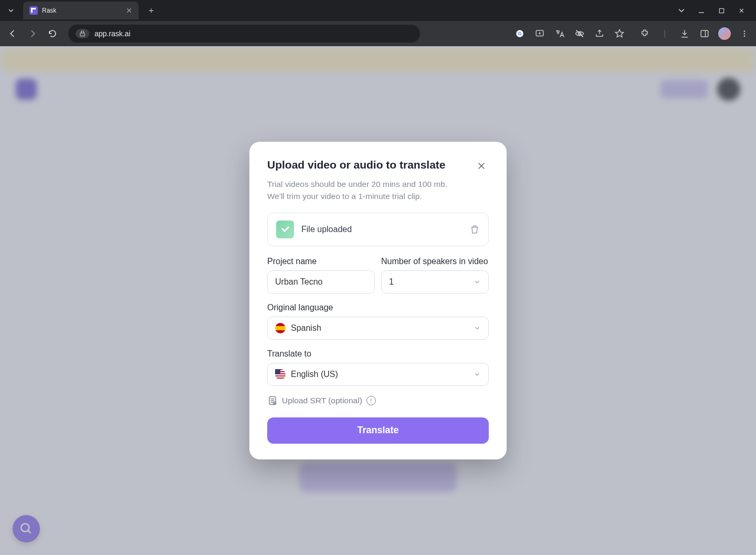  Describe the element at coordinates (392, 282) in the screenshot. I see `speakers-value: 1` at that location.